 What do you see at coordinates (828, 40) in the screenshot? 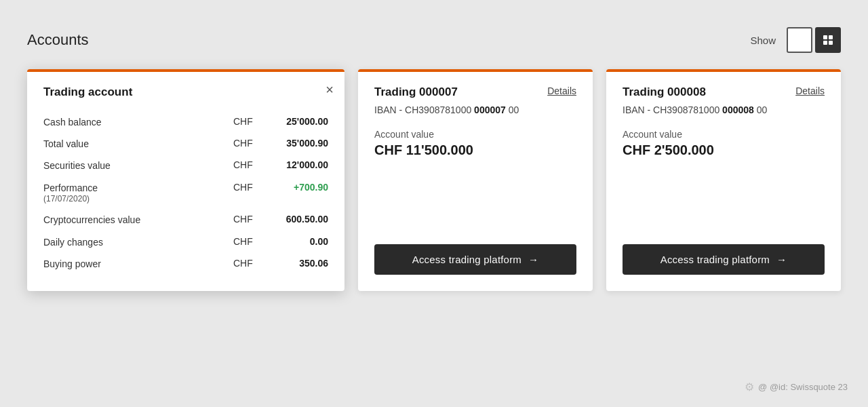
I see `grid-icon` at bounding box center [828, 40].